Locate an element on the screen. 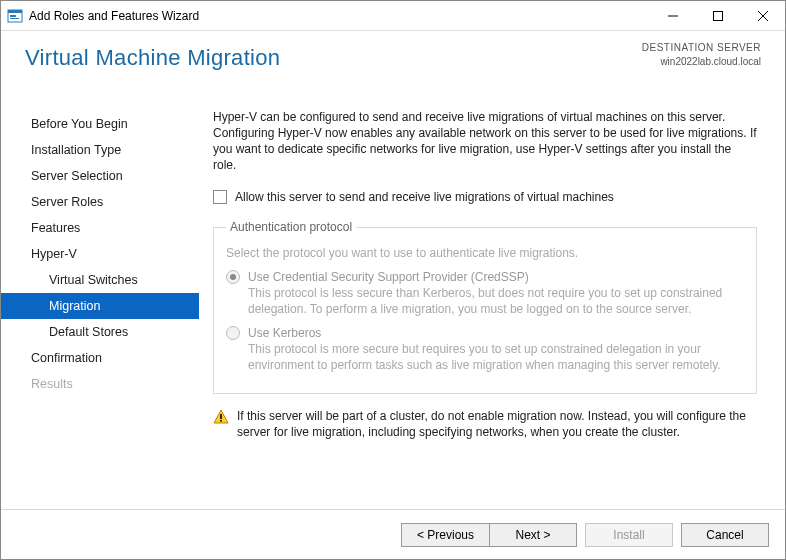 This screenshot has height=560, width=786. next-button: Next > is located at coordinates (533, 535).